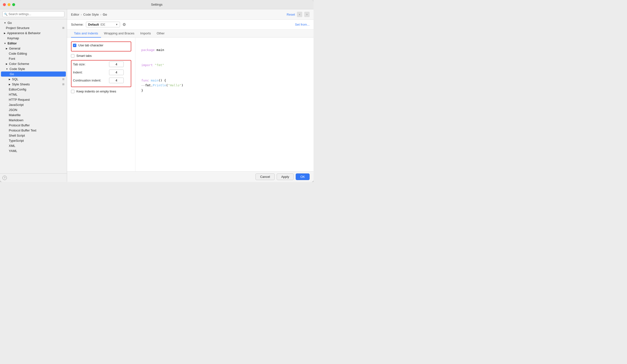 This screenshot has width=627, height=364. What do you see at coordinates (300, 14) in the screenshot?
I see `back-button: ‹` at bounding box center [300, 14].